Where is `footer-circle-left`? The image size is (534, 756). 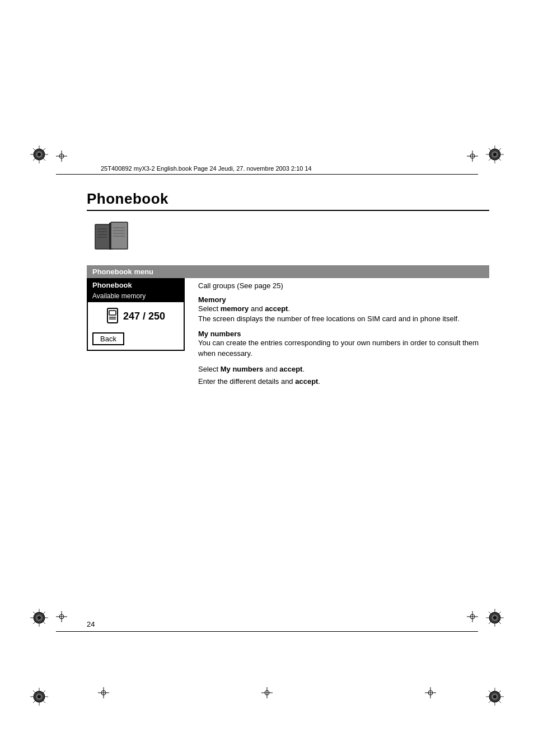
footer-circle-left is located at coordinates (39, 697).